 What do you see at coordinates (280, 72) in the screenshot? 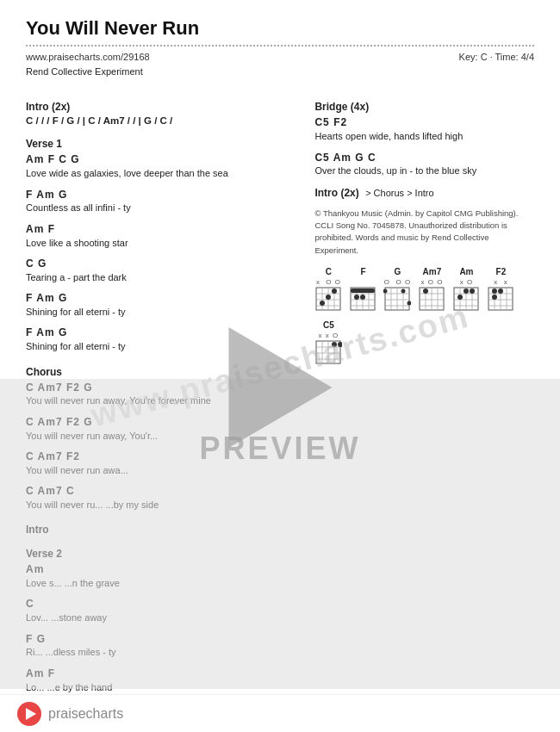
I see `artist-name: Rend Collective Experiment` at bounding box center [280, 72].